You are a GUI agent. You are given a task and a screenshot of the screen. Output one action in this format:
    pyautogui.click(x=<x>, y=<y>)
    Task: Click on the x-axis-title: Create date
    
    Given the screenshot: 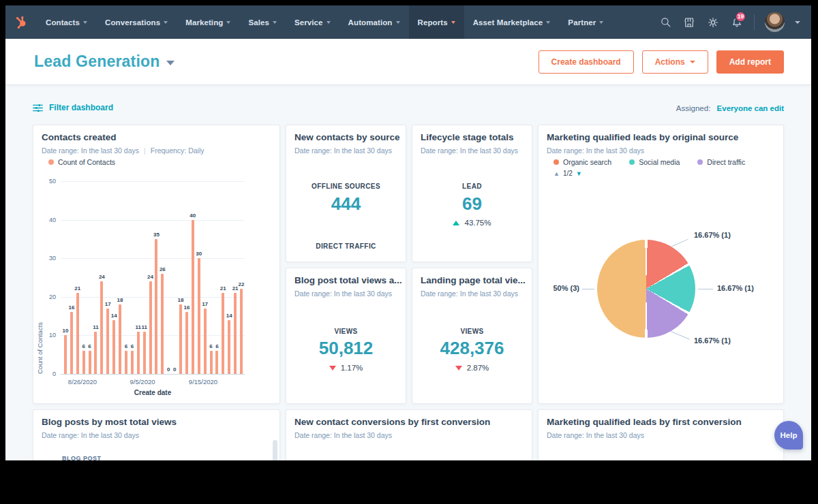 What is the action you would take?
    pyautogui.click(x=153, y=392)
    